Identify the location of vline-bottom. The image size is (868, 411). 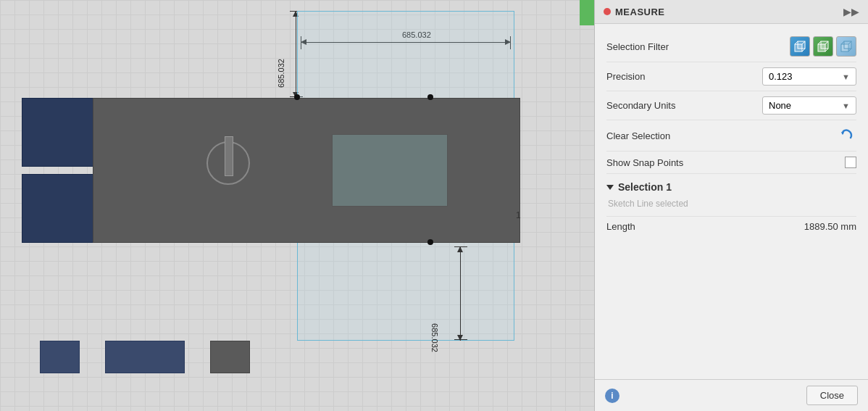
(461, 294).